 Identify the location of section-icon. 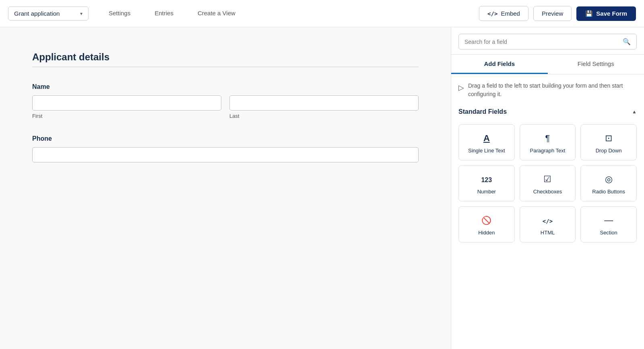
(609, 220).